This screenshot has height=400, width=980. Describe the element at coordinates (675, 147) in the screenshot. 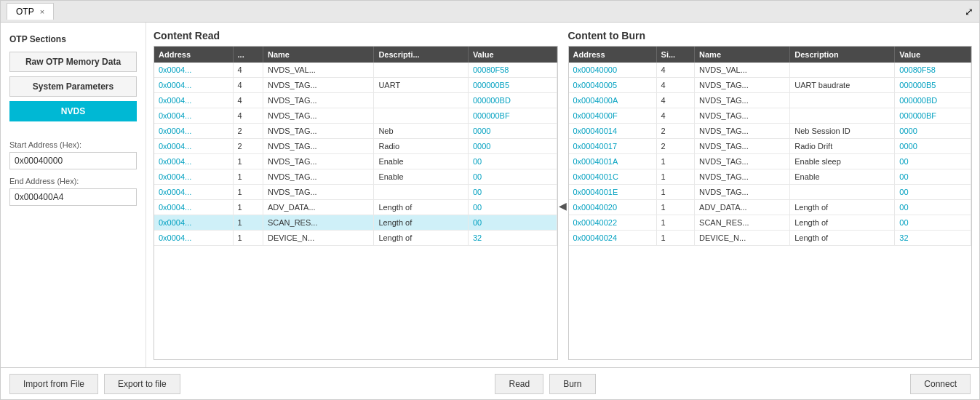

I see `cb-cell-size: 2` at that location.